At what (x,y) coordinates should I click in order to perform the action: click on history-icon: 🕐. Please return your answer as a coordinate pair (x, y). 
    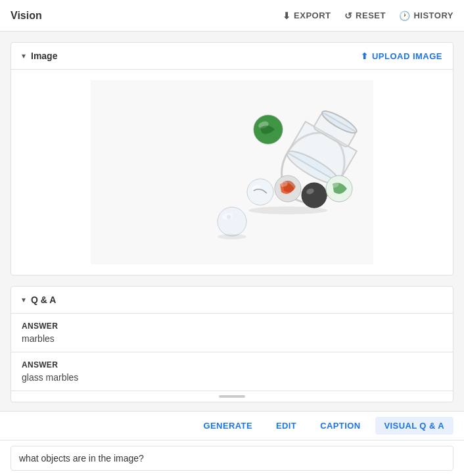
    Looking at the image, I should click on (405, 16).